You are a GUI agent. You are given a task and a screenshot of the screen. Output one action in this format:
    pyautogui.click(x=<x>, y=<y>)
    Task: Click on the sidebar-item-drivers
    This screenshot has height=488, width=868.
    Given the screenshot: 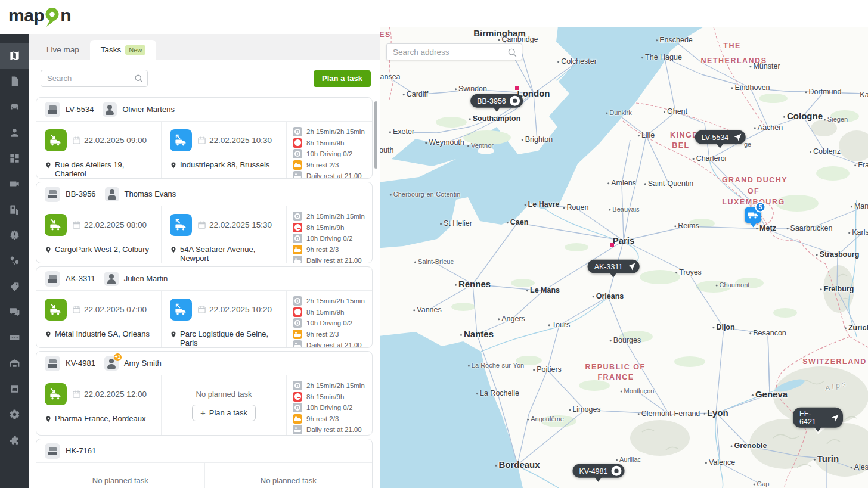 What is the action you would take?
    pyautogui.click(x=14, y=132)
    